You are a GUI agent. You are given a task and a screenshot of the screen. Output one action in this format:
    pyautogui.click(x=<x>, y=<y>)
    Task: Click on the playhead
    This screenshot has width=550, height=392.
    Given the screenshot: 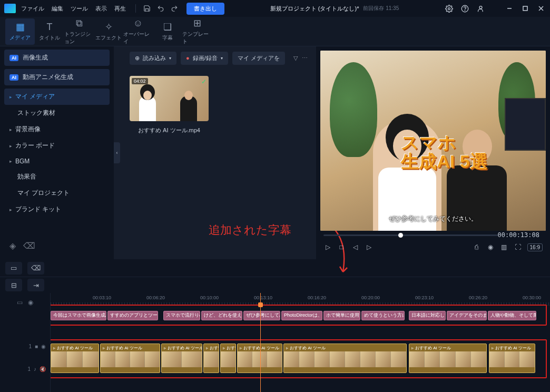 What is the action you would take?
    pyautogui.click(x=260, y=342)
    